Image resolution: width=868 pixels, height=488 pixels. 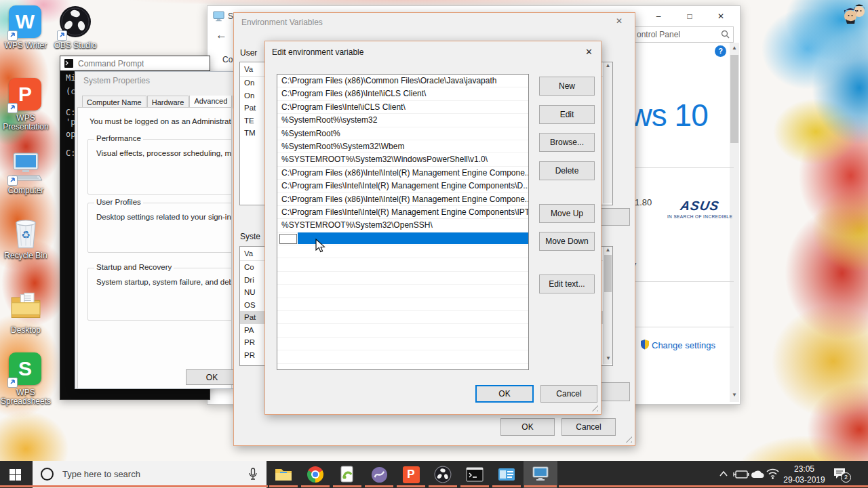 What do you see at coordinates (540, 474) in the screenshot?
I see `taskbar-system-window-active` at bounding box center [540, 474].